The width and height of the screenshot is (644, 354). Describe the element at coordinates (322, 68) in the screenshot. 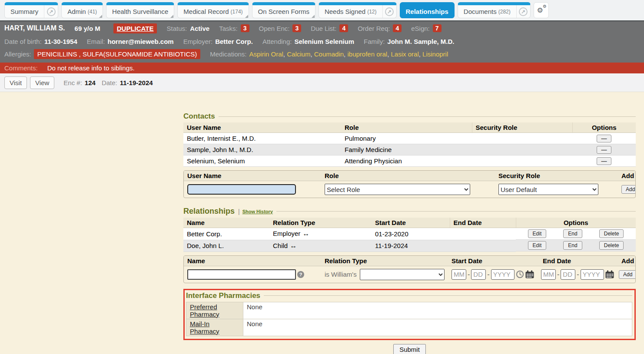

I see `comments-bar: Comments: Do not release info to sibling…` at that location.